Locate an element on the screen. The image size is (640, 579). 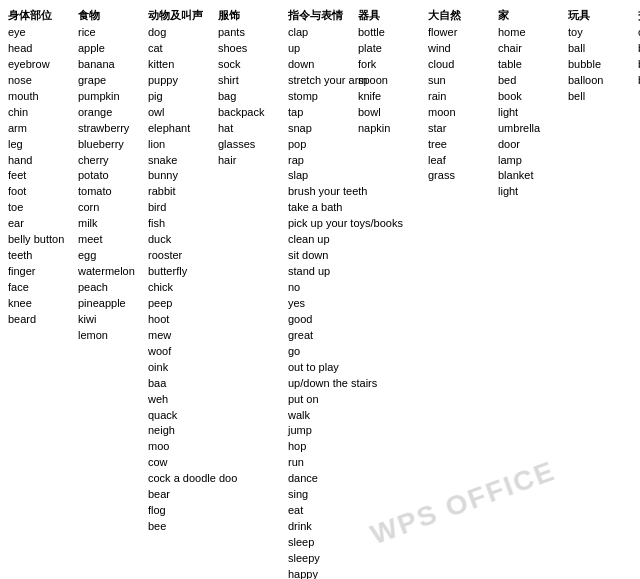
list-item: door is located at coordinates (531, 145).